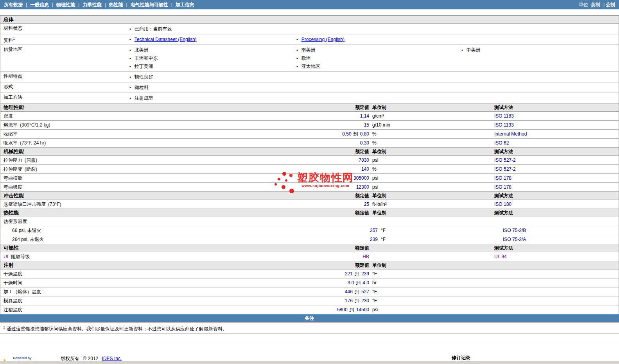 Image resolution: width=619 pixels, height=364 pixels. I want to click on property-label-prefix: UL, so click(6, 257).